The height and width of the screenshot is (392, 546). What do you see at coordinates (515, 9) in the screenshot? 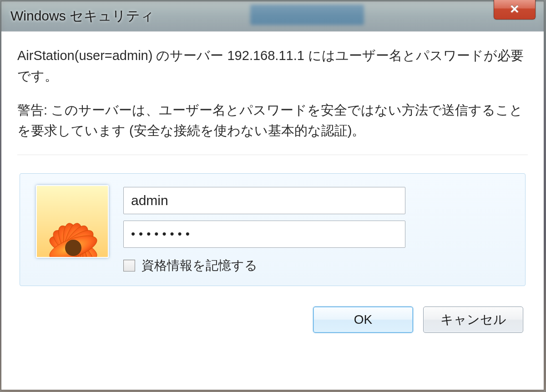
I see `close-icon: ✕` at bounding box center [515, 9].